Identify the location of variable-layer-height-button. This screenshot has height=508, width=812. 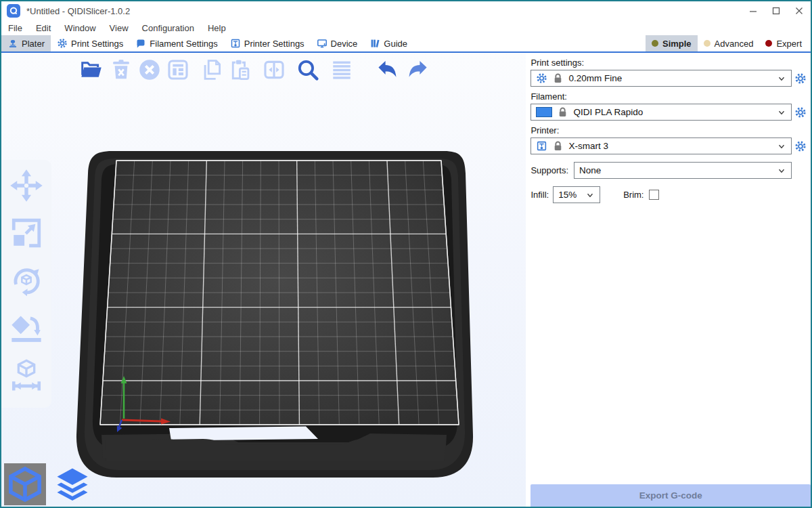
(342, 70).